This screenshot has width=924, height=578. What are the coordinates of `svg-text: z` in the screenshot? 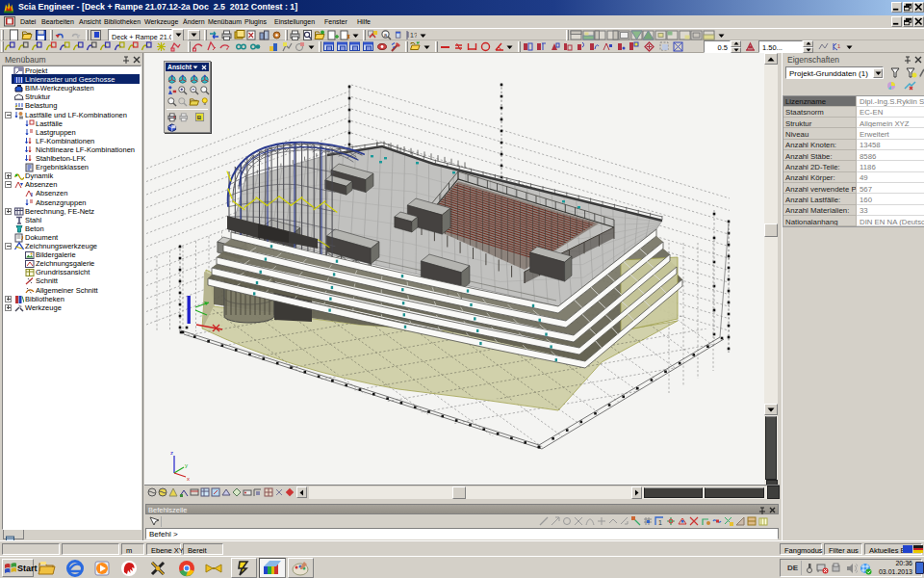 It's located at (171, 453).